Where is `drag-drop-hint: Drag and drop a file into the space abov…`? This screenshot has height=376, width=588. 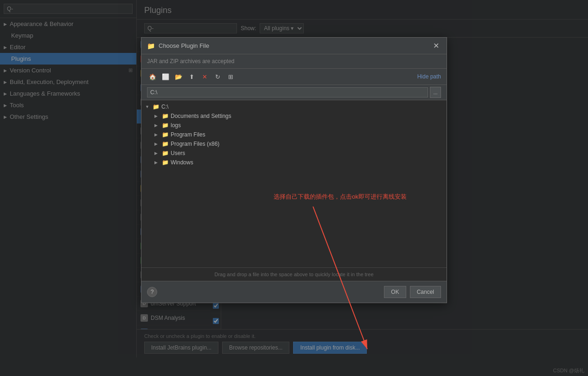
drag-drop-hint: Drag and drop a file into the space abov… is located at coordinates (294, 274).